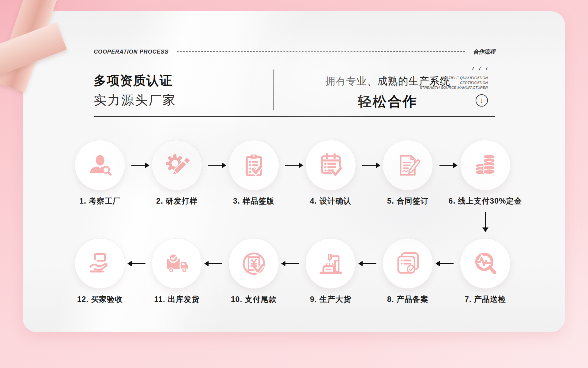 This screenshot has height=368, width=588. What do you see at coordinates (331, 165) in the screenshot?
I see `calendar-check-icon` at bounding box center [331, 165].